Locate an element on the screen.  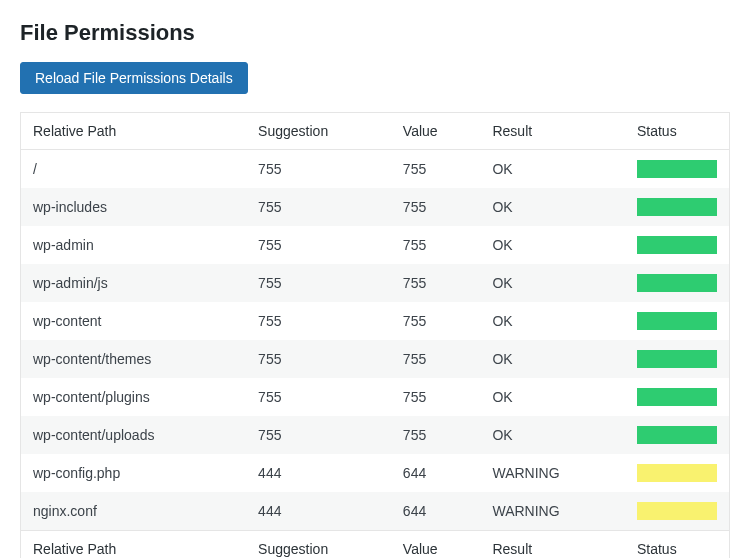
cell-path: wp-content/uploads is located at coordinates (134, 435).